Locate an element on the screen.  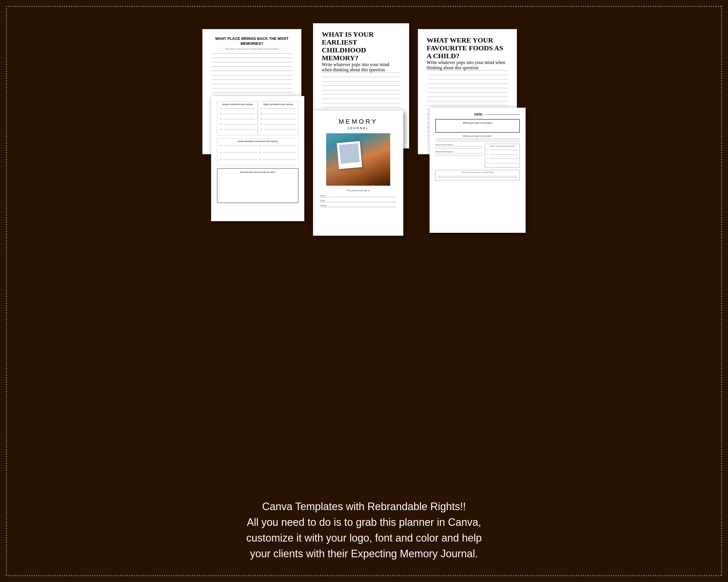
feel-label: How does this memory make you feel? is located at coordinates (258, 172).